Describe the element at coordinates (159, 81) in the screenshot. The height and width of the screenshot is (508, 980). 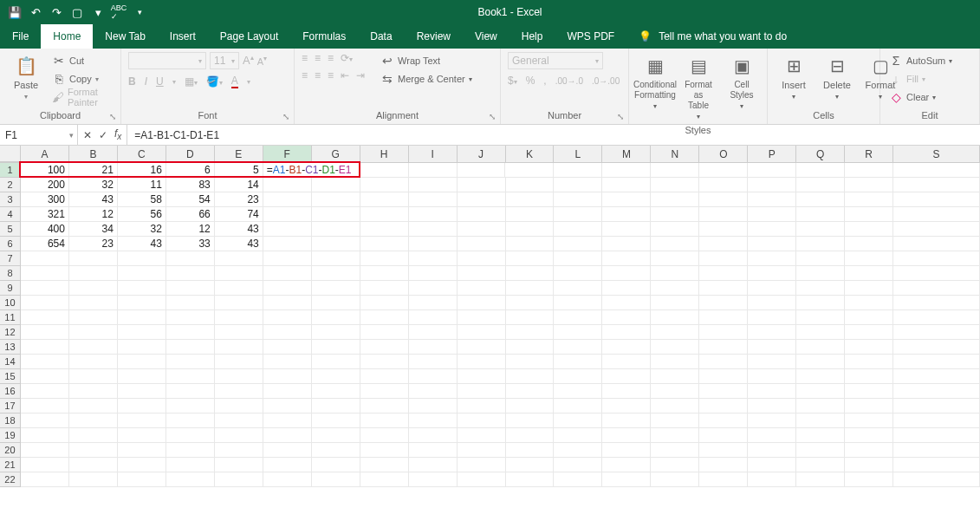
I see `underline-button: U` at that location.